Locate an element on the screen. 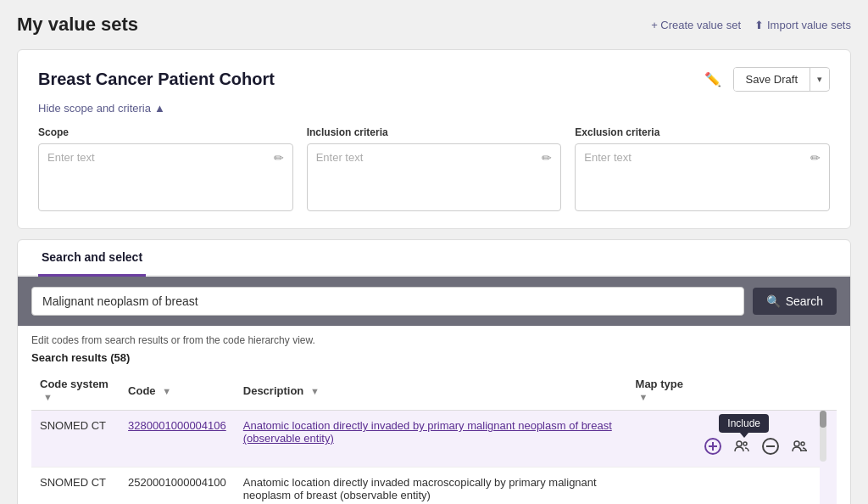 This screenshot has height=504, width=868. col-description: Description ▼ is located at coordinates (431, 390).